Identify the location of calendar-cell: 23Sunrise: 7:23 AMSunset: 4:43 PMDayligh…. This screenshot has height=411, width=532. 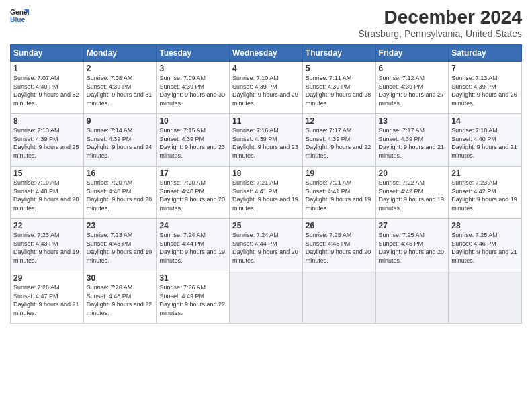
(120, 245).